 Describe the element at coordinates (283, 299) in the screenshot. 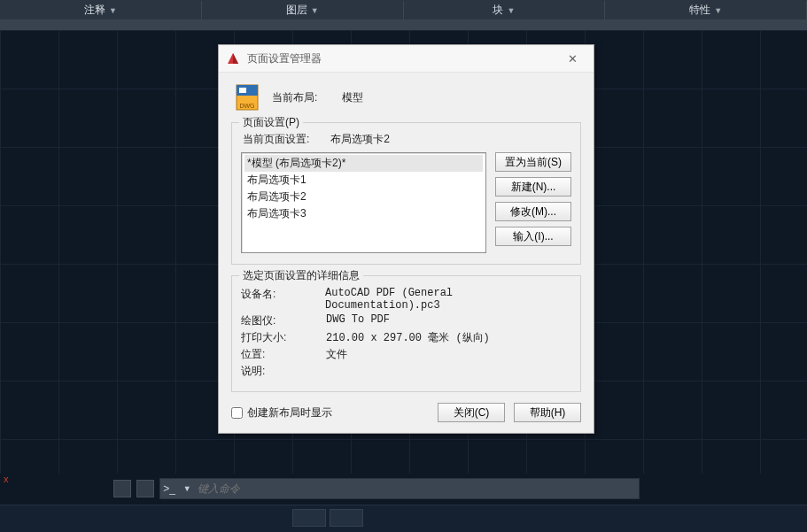

I see `device-label: 设备名:` at that location.